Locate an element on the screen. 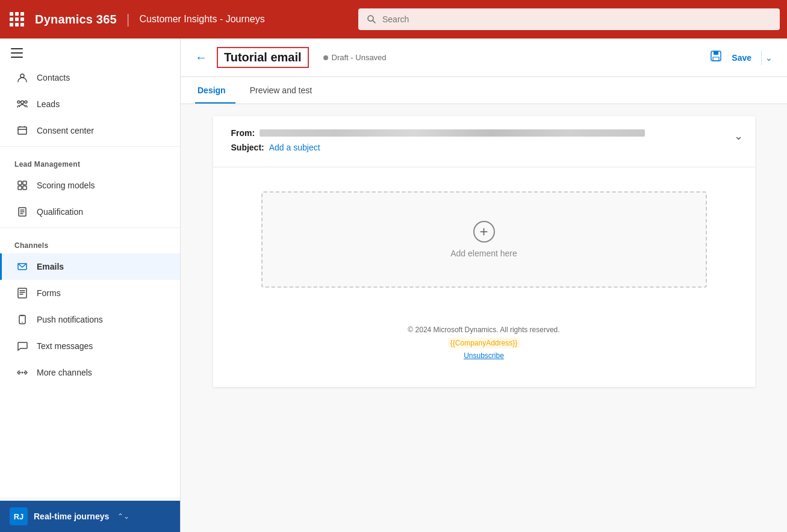  save-icon is located at coordinates (716, 58).